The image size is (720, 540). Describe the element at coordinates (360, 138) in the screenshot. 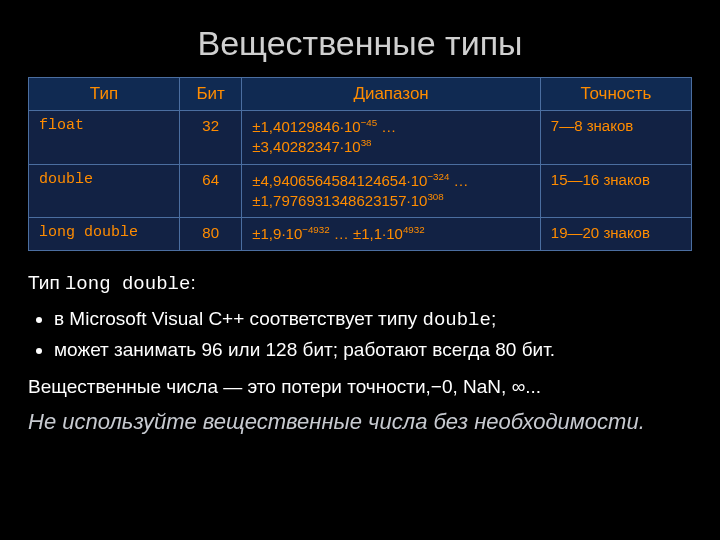

I see `table-row: float 32 ±1,40129846·10−45 … ±3,40282347…` at that location.